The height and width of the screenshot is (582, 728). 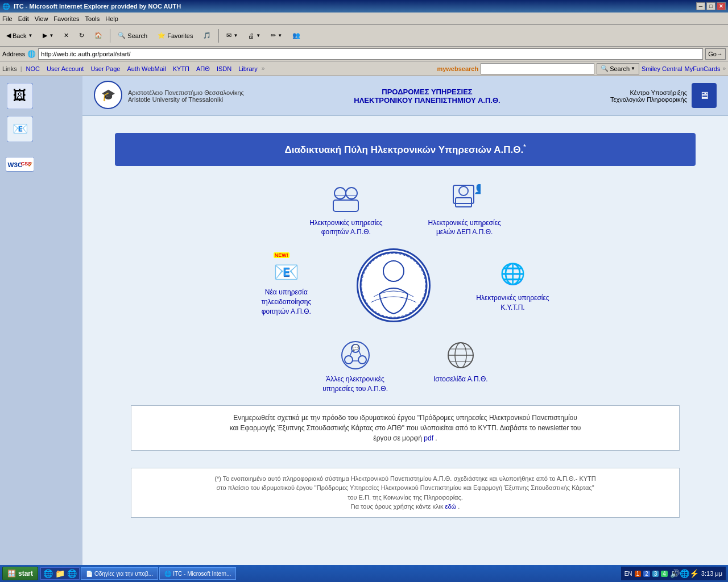 I want to click on staff-label: Ηλεκτρονικές υπηρεσίεςμελών ΔΕΠ Α.Π.Θ., so click(x=465, y=228).